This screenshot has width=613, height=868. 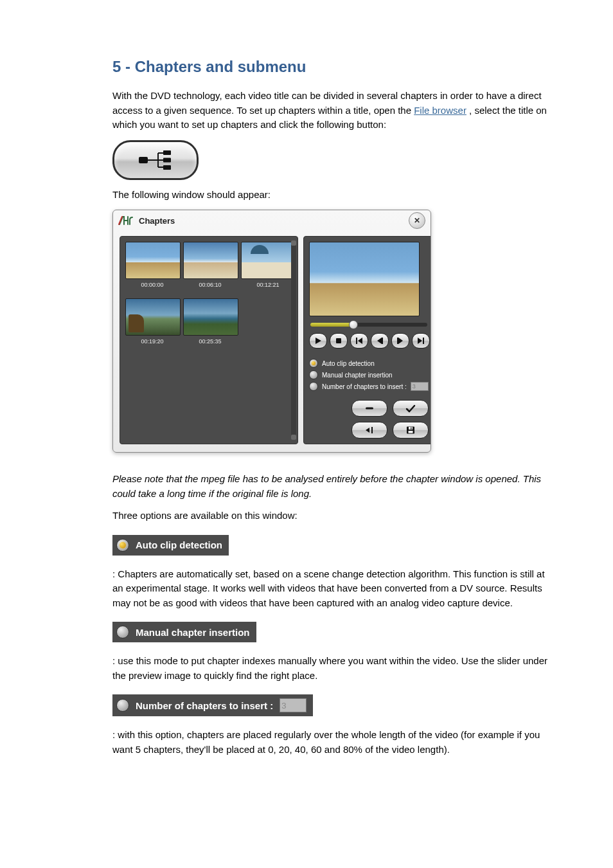 What do you see at coordinates (334, 516) in the screenshot?
I see `options-intro: Three options are available on this wind…` at bounding box center [334, 516].